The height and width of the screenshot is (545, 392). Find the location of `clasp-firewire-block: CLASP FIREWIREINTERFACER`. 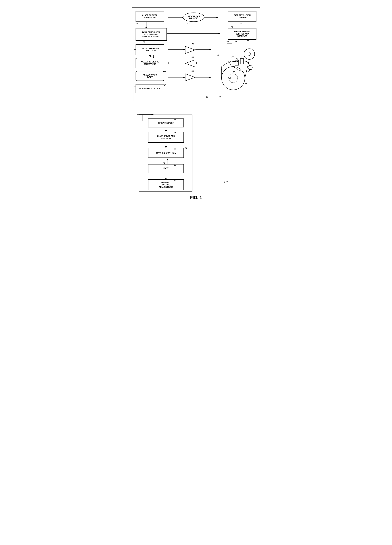

clasp-firewire-block: CLASP FIREWIREINTERFACER is located at coordinates (150, 16).